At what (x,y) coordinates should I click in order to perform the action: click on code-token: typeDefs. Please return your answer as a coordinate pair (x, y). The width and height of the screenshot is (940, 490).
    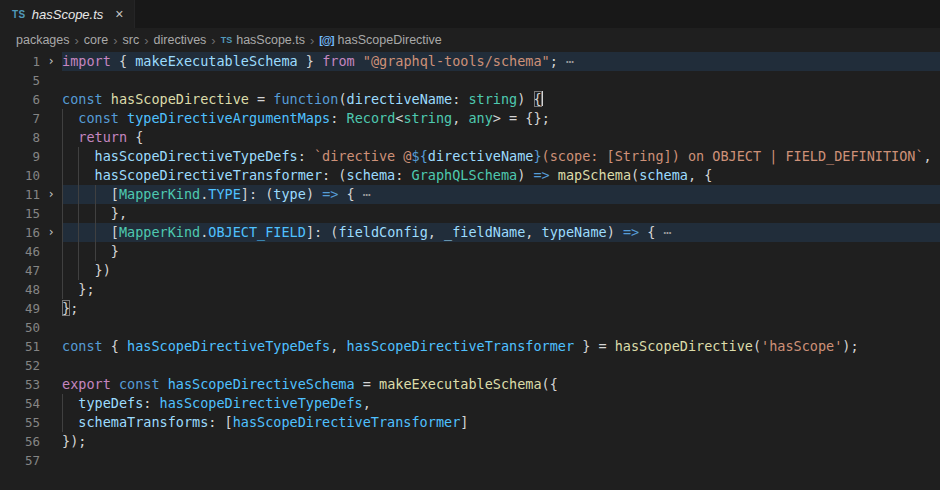
    Looking at the image, I should click on (110, 403).